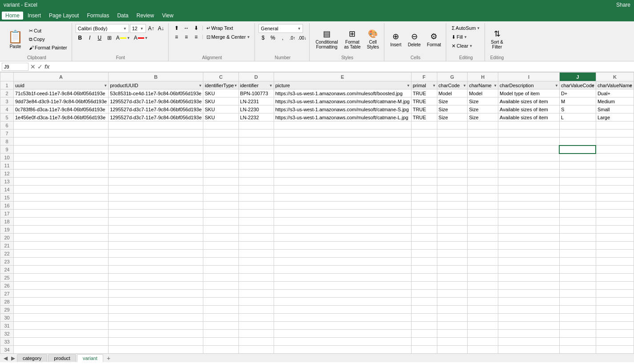 The image size is (634, 364). I want to click on col-header-h: H, so click(483, 77).